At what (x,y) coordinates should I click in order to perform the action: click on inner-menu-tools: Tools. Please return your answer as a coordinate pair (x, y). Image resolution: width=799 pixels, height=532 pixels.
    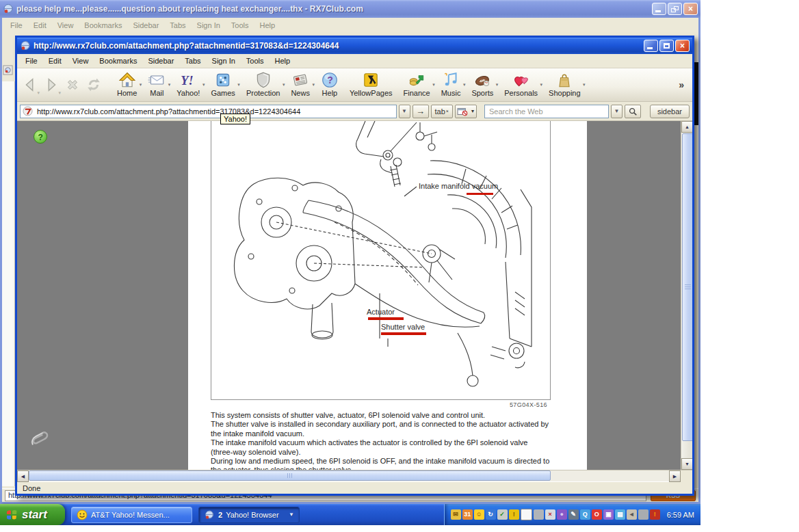
    Looking at the image, I should click on (255, 61).